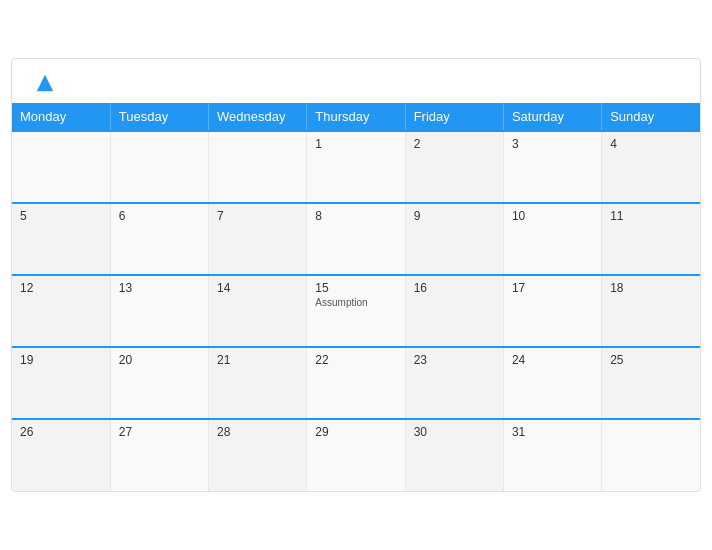  I want to click on week-row-5: 262728293031, so click(356, 455).